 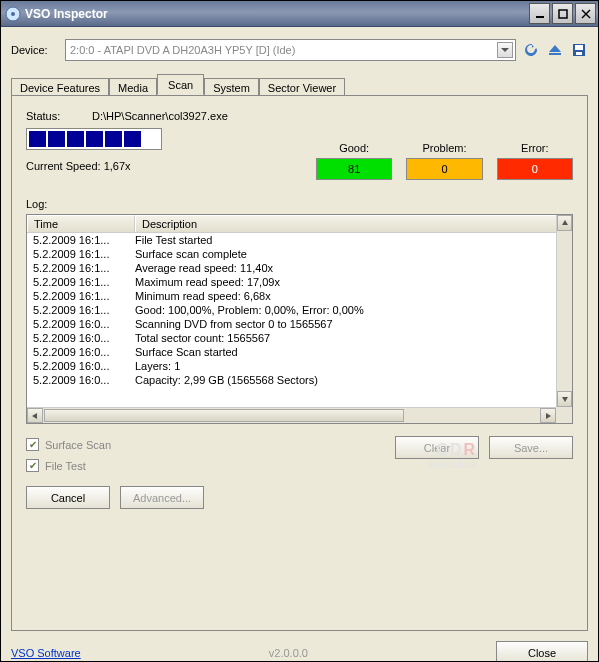 What do you see at coordinates (300, 14) in the screenshot?
I see `titlebar: VSO Inspector` at bounding box center [300, 14].